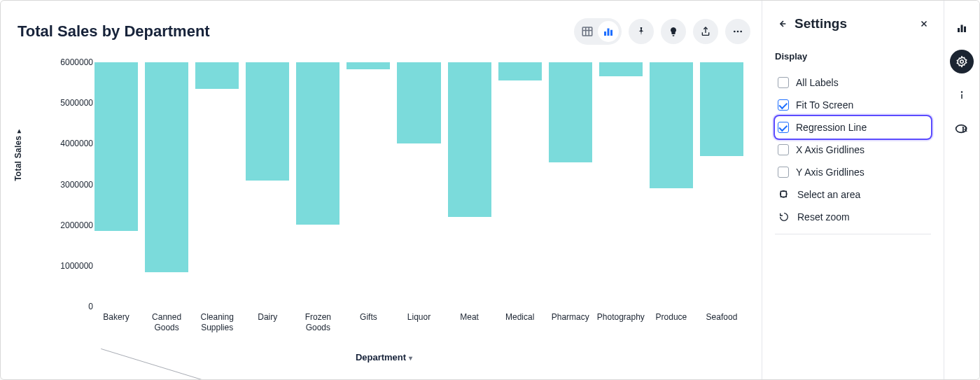 Image resolution: width=980 pixels, height=380 pixels. What do you see at coordinates (384, 31) in the screenshot?
I see `main-header: Total Sales by Department` at bounding box center [384, 31].